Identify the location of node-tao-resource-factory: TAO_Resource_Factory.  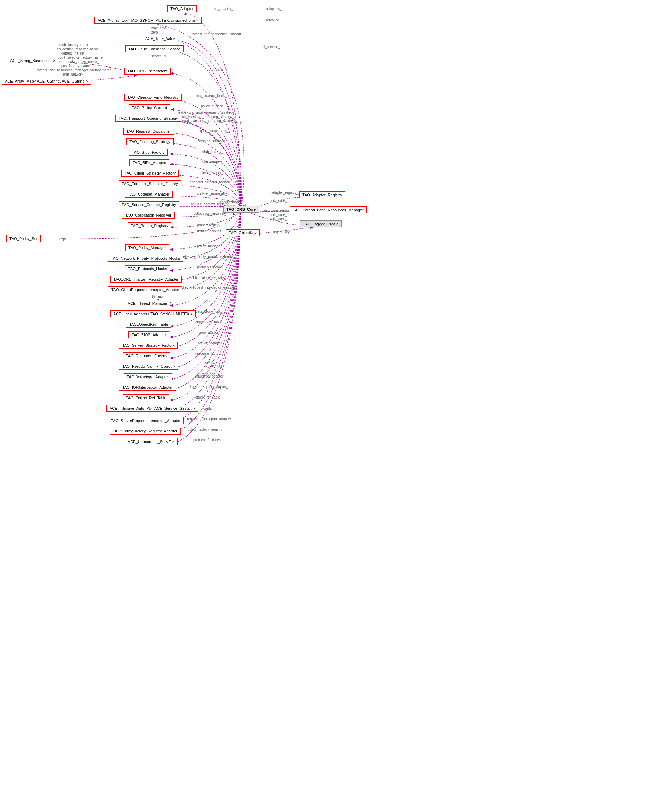
(147, 356).